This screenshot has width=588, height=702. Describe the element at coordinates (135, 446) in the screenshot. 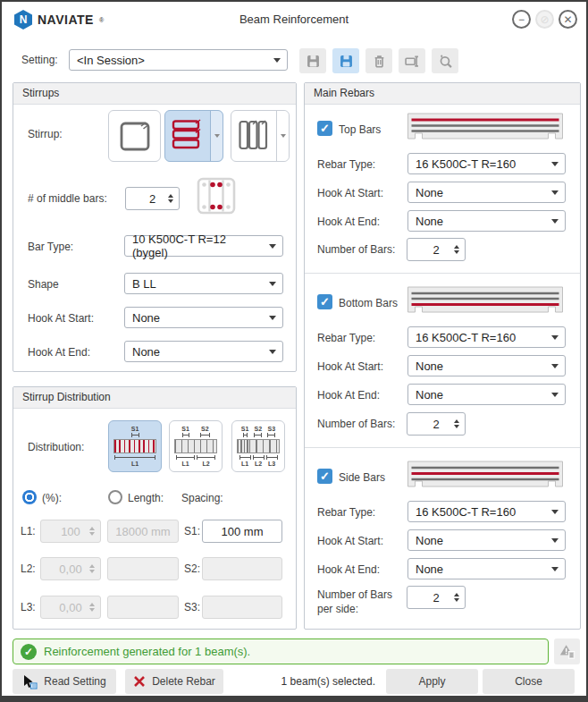

I see `distribution-option-1zone: S1 L1` at that location.